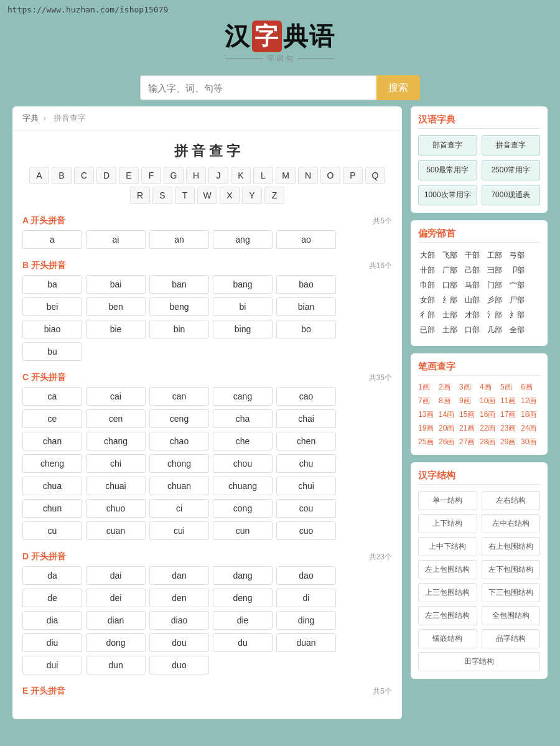 This screenshot has width=560, height=746. What do you see at coordinates (450, 330) in the screenshot?
I see `radical-tu: 土部` at bounding box center [450, 330].